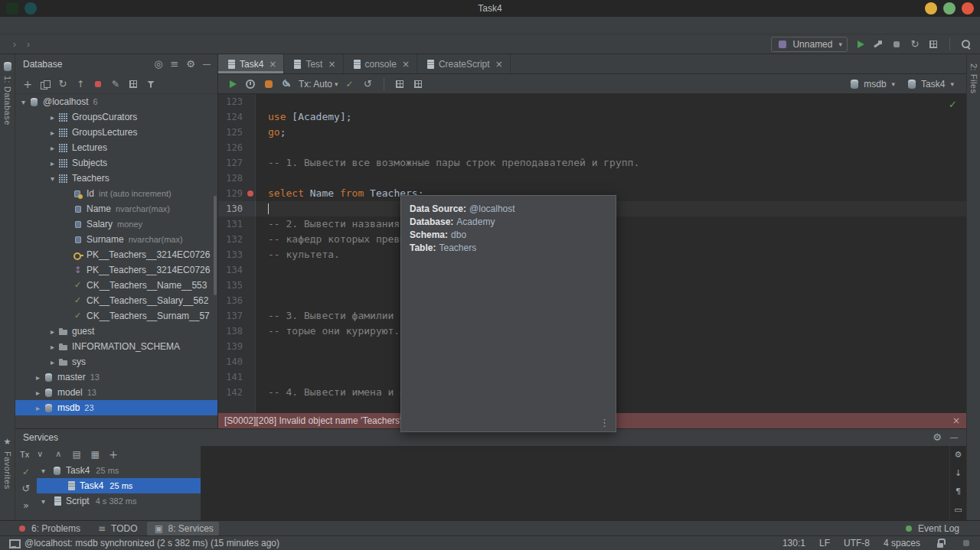 The height and width of the screenshot is (550, 980). What do you see at coordinates (116, 316) in the screenshot?
I see `tree-item: CK__Teachers__Surnam__57` at bounding box center [116, 316].